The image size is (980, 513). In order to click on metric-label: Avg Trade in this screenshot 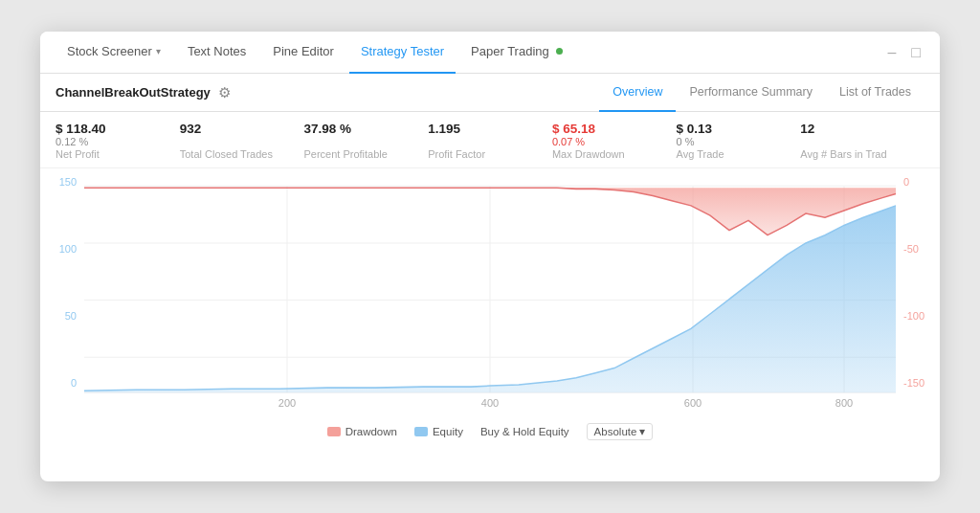, I will do `click(739, 154)`.